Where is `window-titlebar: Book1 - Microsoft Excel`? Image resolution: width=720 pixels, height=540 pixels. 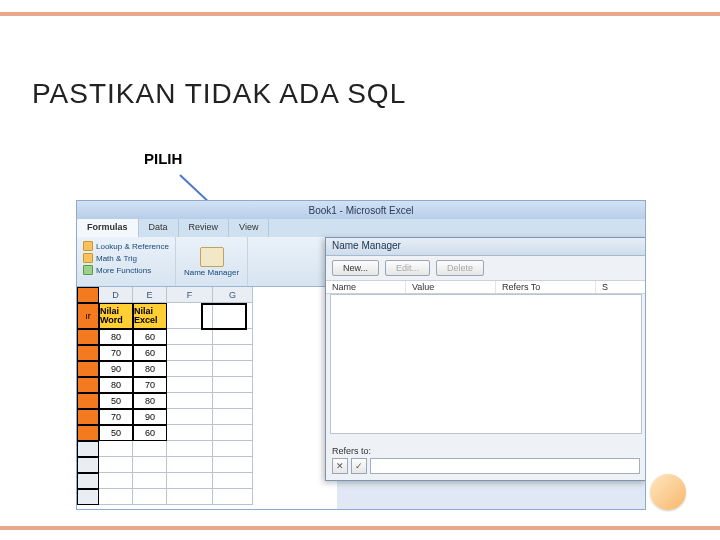 window-titlebar: Book1 - Microsoft Excel is located at coordinates (361, 210).